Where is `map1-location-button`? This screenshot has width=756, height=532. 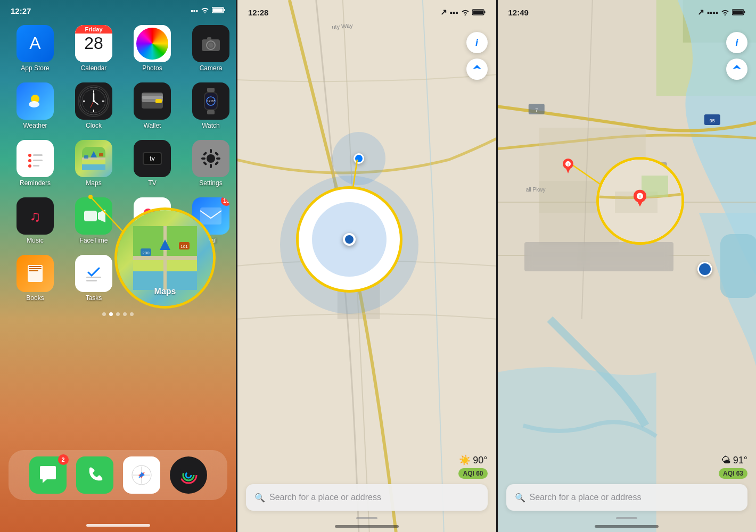 map1-location-button is located at coordinates (477, 69).